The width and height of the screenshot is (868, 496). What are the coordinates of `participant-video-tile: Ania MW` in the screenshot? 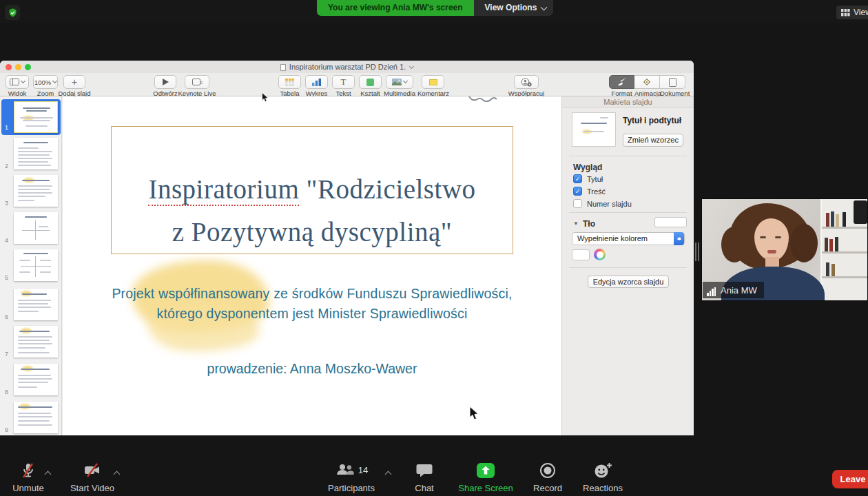 It's located at (785, 249).